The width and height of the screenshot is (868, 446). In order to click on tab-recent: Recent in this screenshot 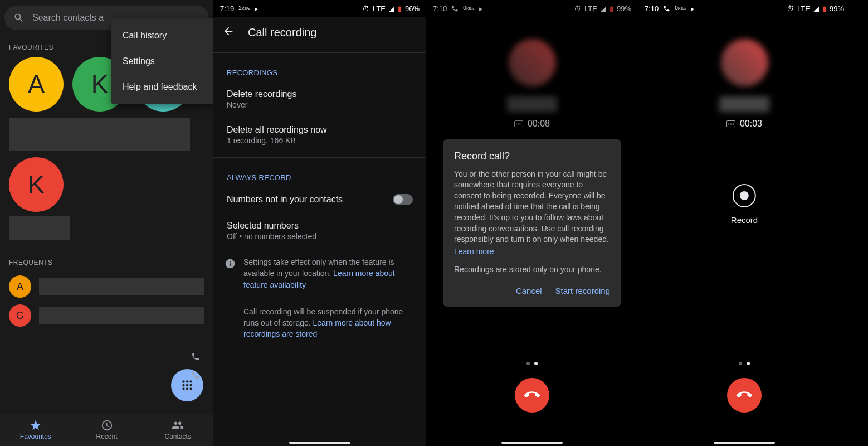, I will do `click(107, 430)`.